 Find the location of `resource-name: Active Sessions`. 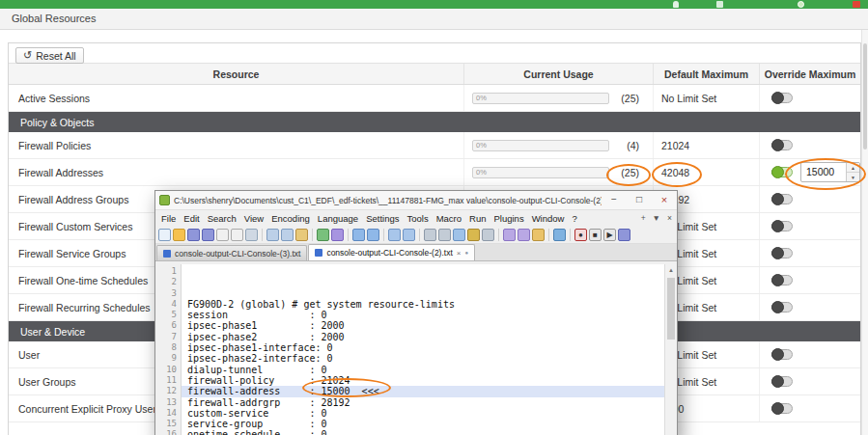

resource-name: Active Sessions is located at coordinates (236, 98).